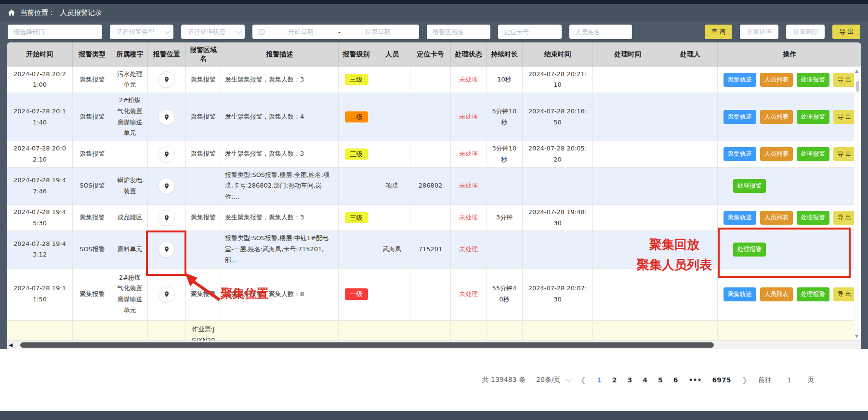  What do you see at coordinates (719, 32) in the screenshot?
I see `query-button: 查 询` at bounding box center [719, 32].